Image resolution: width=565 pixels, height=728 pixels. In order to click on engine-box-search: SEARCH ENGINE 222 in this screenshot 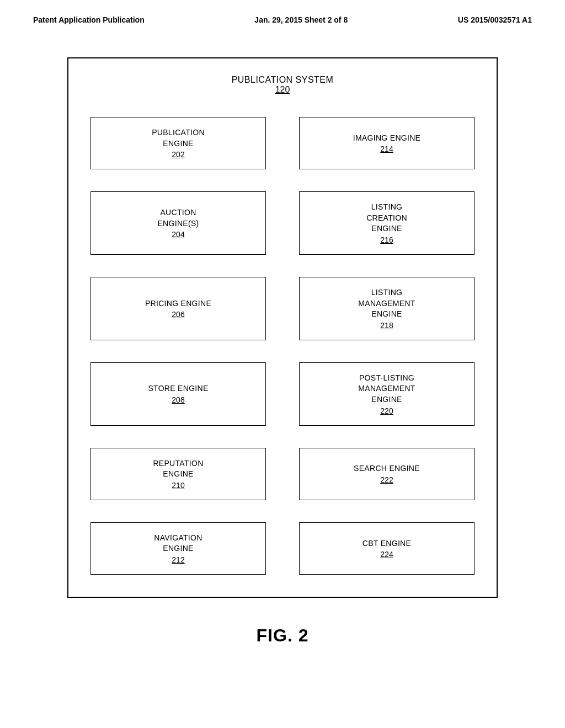, I will do `click(387, 474)`.